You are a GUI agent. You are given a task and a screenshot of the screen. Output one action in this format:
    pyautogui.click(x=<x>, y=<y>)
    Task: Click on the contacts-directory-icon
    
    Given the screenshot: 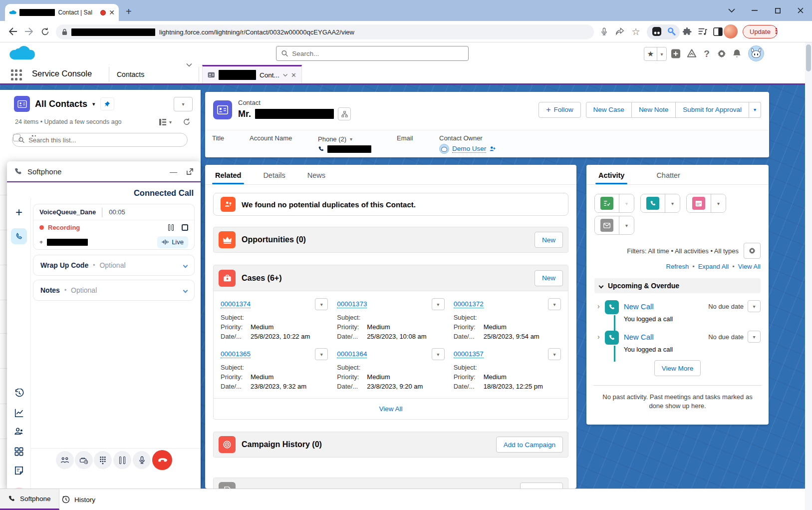 What is the action you would take?
    pyautogui.click(x=19, y=432)
    